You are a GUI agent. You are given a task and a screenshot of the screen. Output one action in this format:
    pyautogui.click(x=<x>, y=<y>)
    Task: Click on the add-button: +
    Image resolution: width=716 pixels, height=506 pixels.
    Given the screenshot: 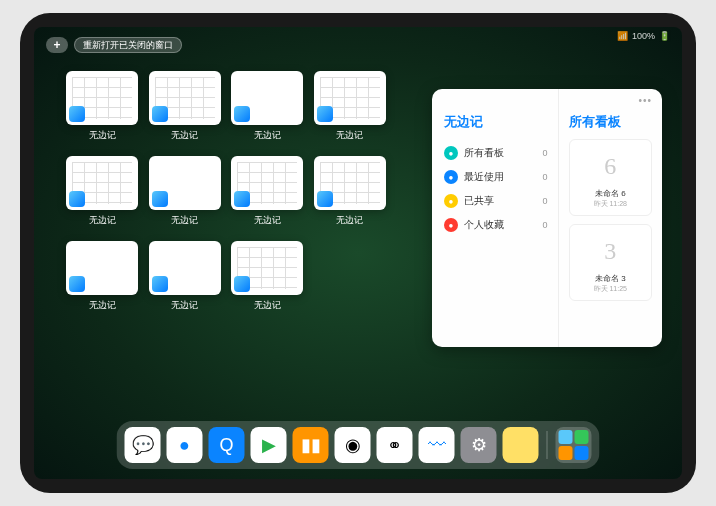 What is the action you would take?
    pyautogui.click(x=57, y=45)
    